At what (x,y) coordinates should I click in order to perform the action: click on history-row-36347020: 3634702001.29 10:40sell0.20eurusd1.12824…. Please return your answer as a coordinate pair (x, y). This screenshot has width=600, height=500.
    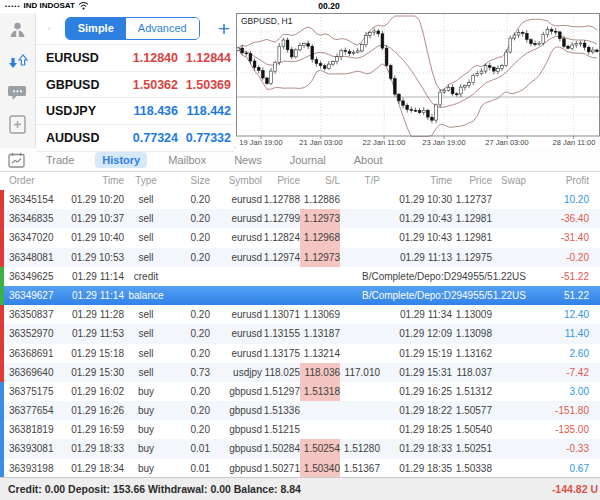
    Looking at the image, I should click on (300, 238).